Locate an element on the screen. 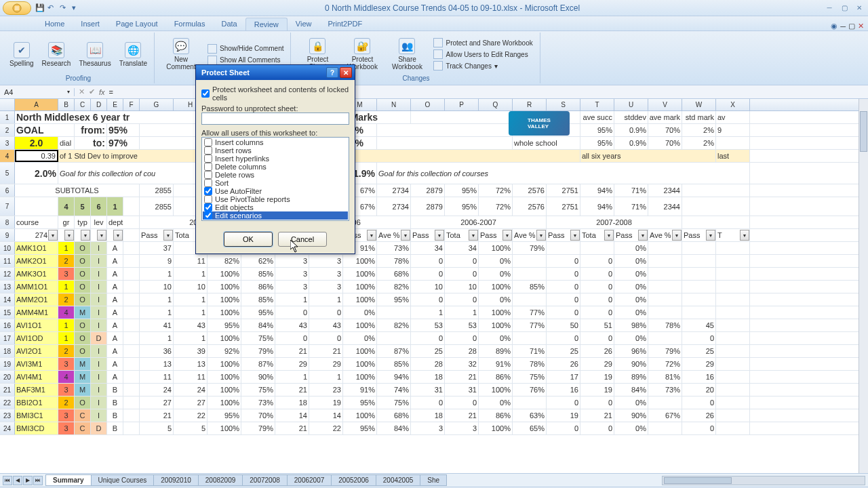 The height and width of the screenshot is (488, 868). cell-F11 is located at coordinates (132, 261).